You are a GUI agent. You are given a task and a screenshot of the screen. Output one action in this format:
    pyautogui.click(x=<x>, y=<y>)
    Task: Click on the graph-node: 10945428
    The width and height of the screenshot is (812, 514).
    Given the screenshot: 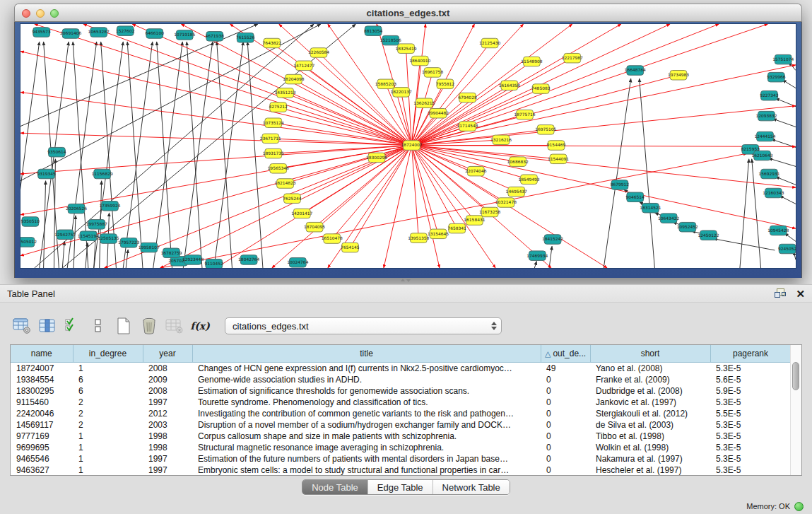 What is the action you would take?
    pyautogui.click(x=778, y=230)
    